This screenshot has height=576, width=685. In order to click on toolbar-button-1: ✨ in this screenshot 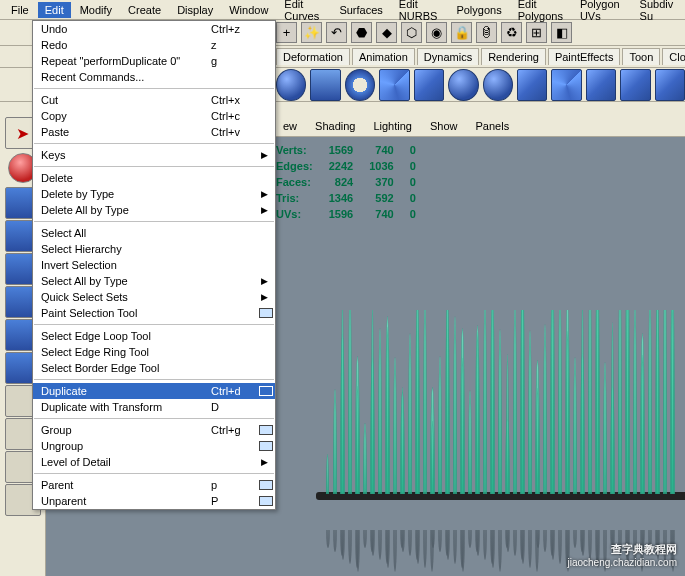, I will do `click(312, 32)`.